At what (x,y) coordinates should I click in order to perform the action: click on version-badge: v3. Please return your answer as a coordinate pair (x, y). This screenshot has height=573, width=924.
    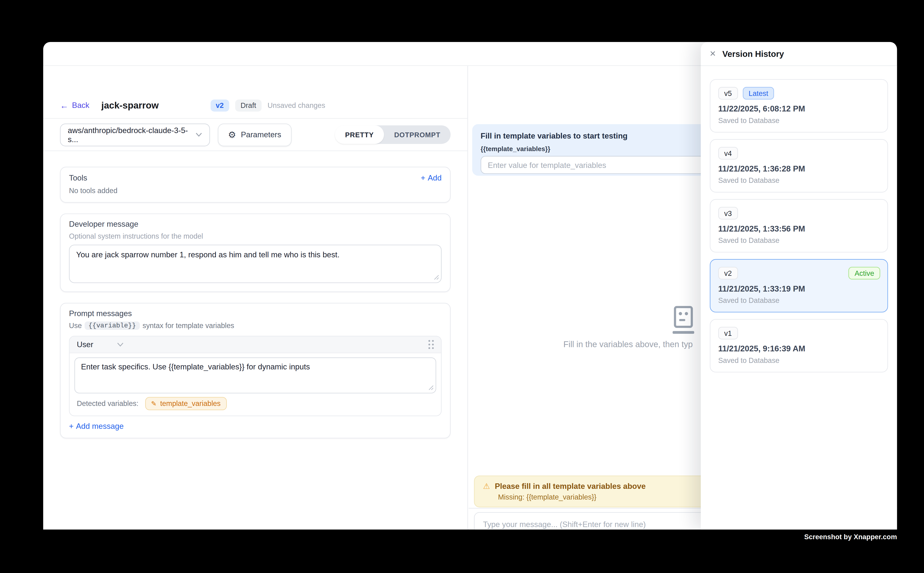
    Looking at the image, I should click on (728, 213).